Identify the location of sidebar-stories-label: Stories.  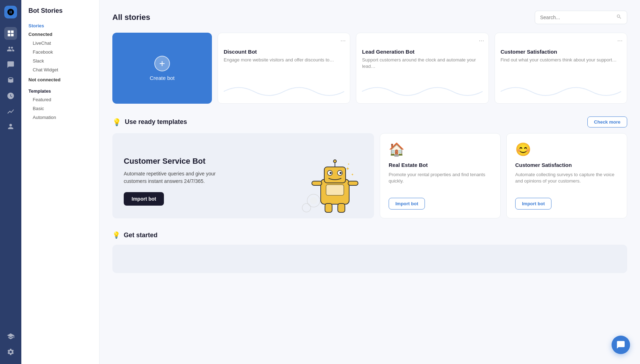
(60, 25).